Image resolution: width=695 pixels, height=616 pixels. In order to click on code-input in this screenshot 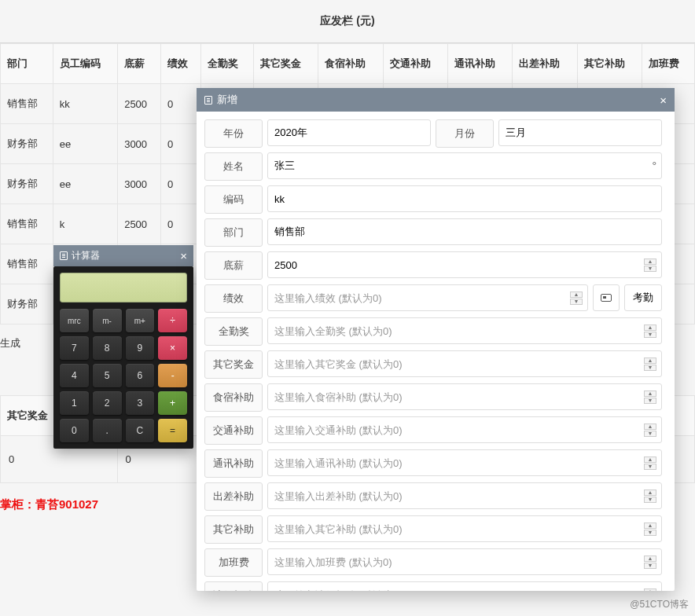, I will do `click(465, 200)`.